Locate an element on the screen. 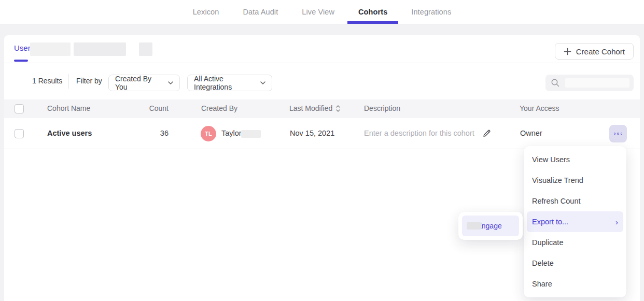 The height and width of the screenshot is (301, 644). submenu-item-moengage: MoEngage is located at coordinates (491, 226).